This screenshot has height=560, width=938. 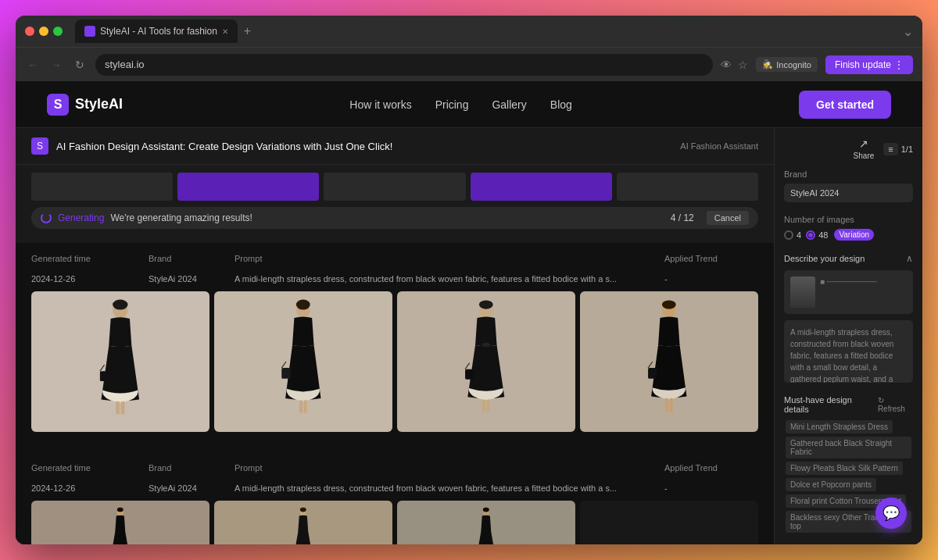 I want to click on image-placeholder-row, so click(x=395, y=187).